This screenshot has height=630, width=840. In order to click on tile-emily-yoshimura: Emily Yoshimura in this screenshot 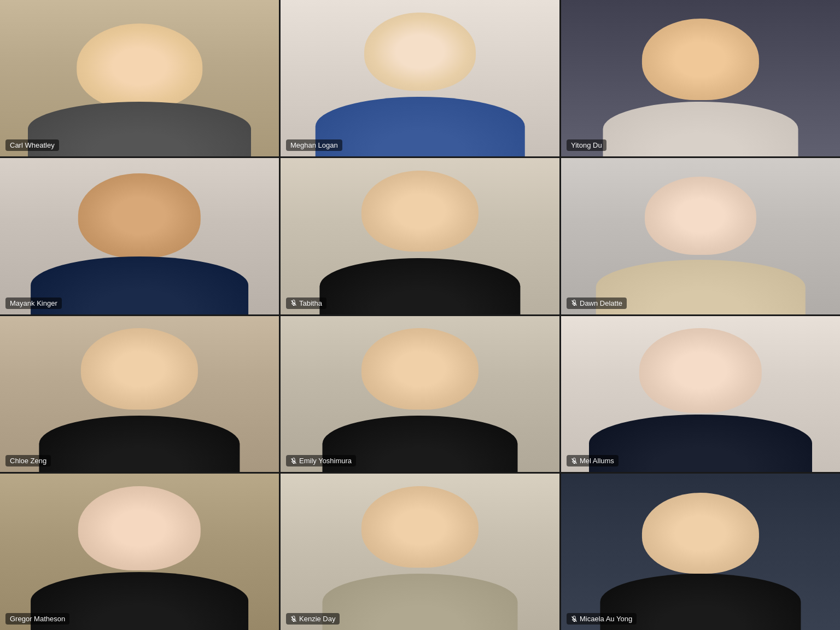, I will do `click(420, 394)`.